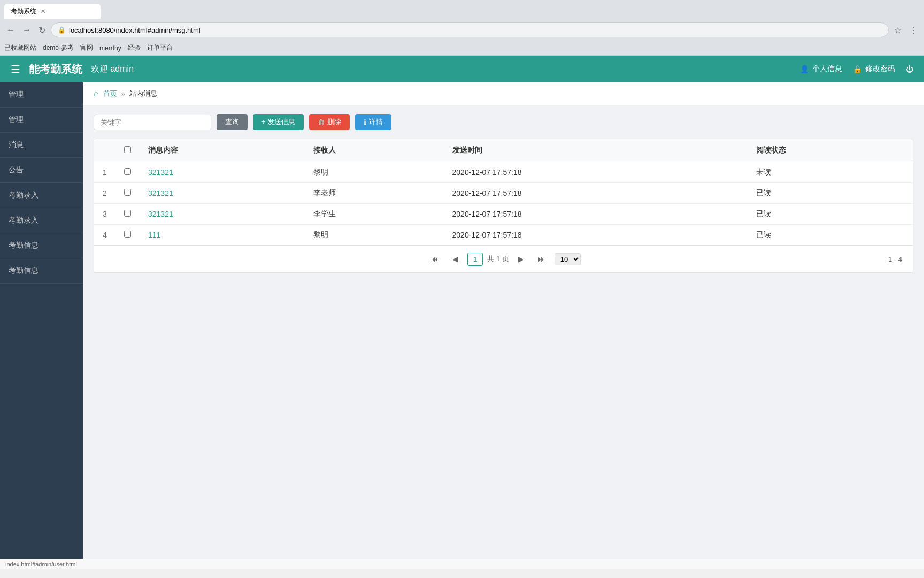 This screenshot has height=578, width=924. Describe the element at coordinates (72, 70) in the screenshot. I see `header-left: ☰ 能考勤系统 欢迎 admin` at that location.